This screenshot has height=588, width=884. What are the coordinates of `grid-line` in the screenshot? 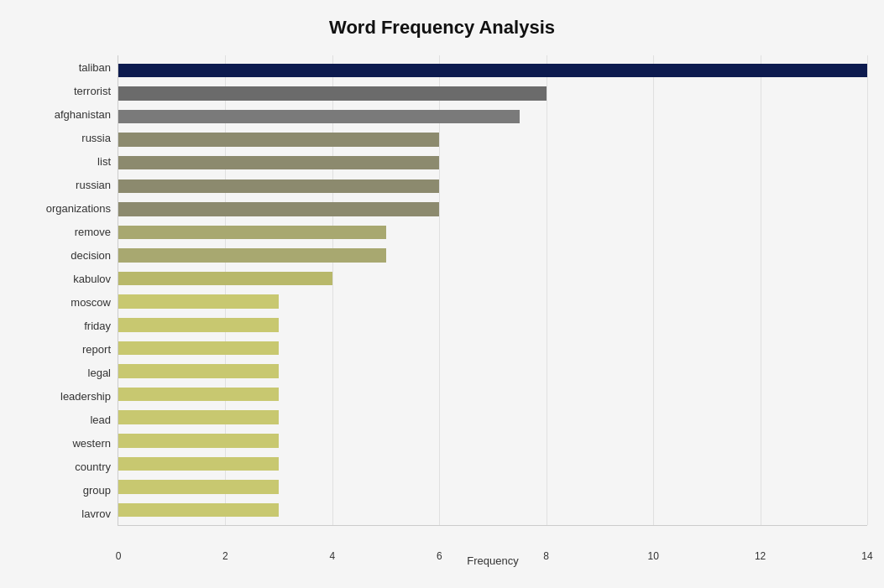 It's located at (868, 290).